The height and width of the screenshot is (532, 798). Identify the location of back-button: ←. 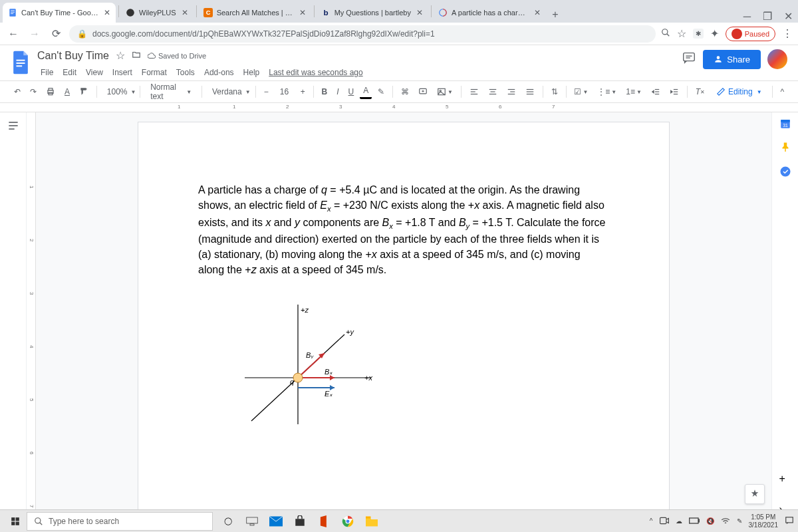
(13, 34).